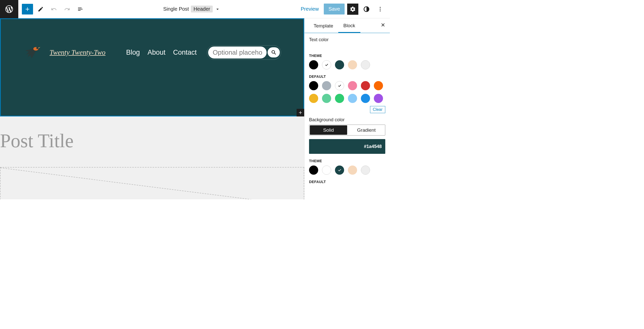 The image size is (644, 329). What do you see at coordinates (347, 161) in the screenshot?
I see `theme-section-label-bg: THEME` at bounding box center [347, 161].